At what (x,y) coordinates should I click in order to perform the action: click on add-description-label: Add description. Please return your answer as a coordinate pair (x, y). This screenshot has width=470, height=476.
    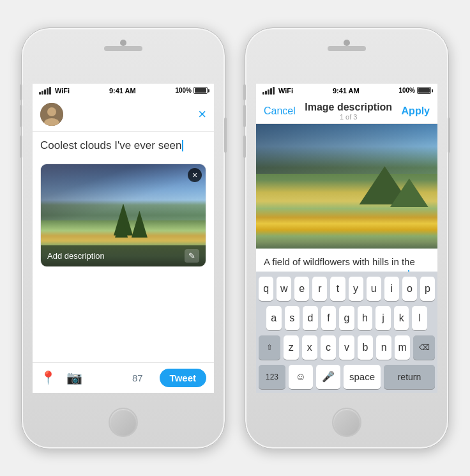
    Looking at the image, I should click on (76, 256).